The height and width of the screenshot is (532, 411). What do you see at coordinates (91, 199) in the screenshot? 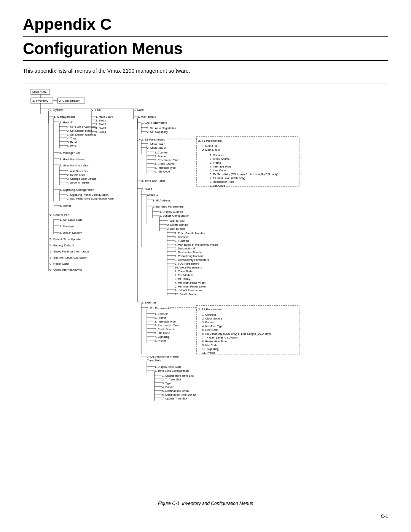
I see `svg-text:2. SS7 Keep-Alive Suppression : 2. SS7 Keep-Alive Suppression Rate` at bounding box center [91, 199].